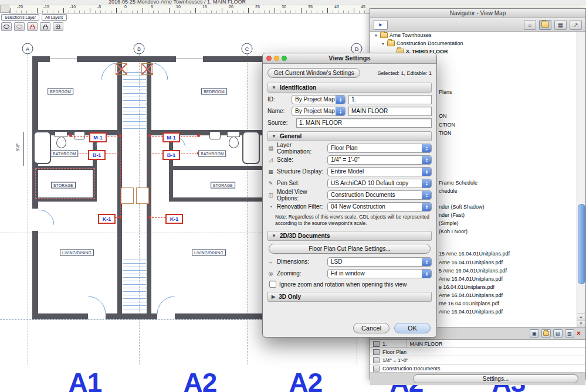  Describe the element at coordinates (20, 18) in the screenshot. I see `selection-layer-combo: Selection's Layer` at that location.